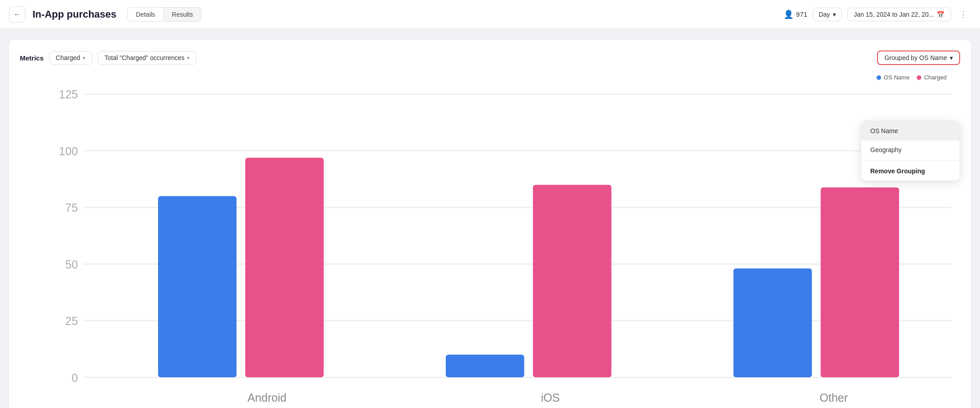  I want to click on topbar-right: 👤 971 Day ▾ Jan 15, 2024 to Jan 22, 20..…, so click(877, 14).